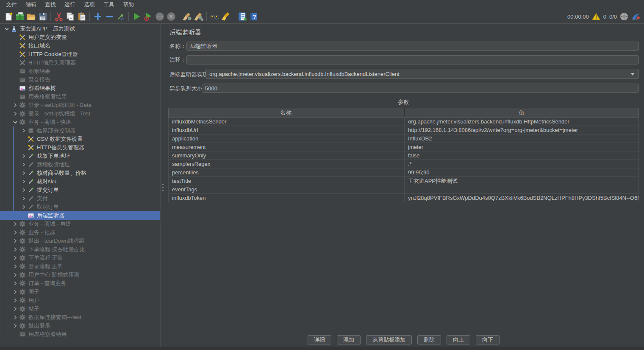 Image resolution: width=644 pixels, height=350 pixels. I want to click on tree-node: 玉玄道APP—压力测试, so click(80, 29).